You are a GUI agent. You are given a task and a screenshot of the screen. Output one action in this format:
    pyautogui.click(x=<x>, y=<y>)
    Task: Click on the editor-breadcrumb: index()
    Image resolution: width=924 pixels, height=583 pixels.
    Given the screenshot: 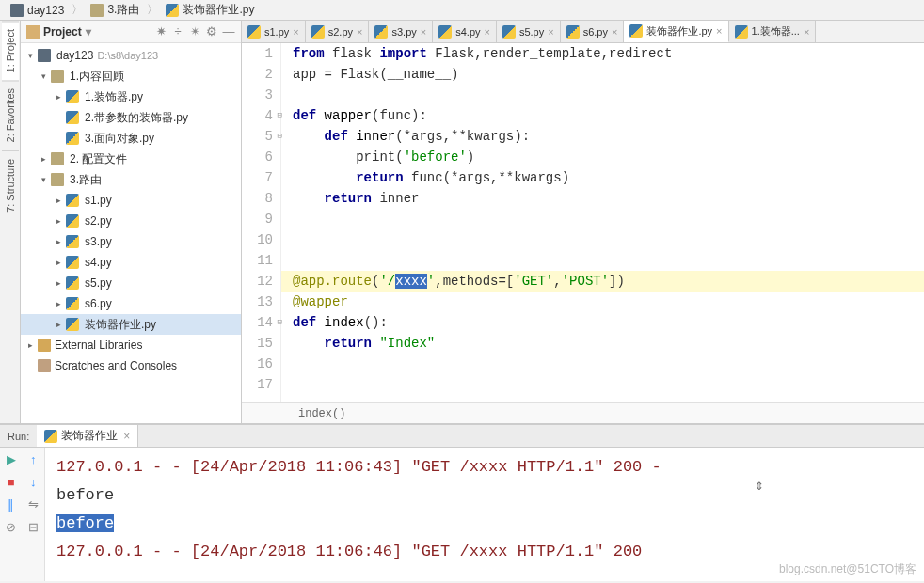 What is the action you would take?
    pyautogui.click(x=583, y=413)
    